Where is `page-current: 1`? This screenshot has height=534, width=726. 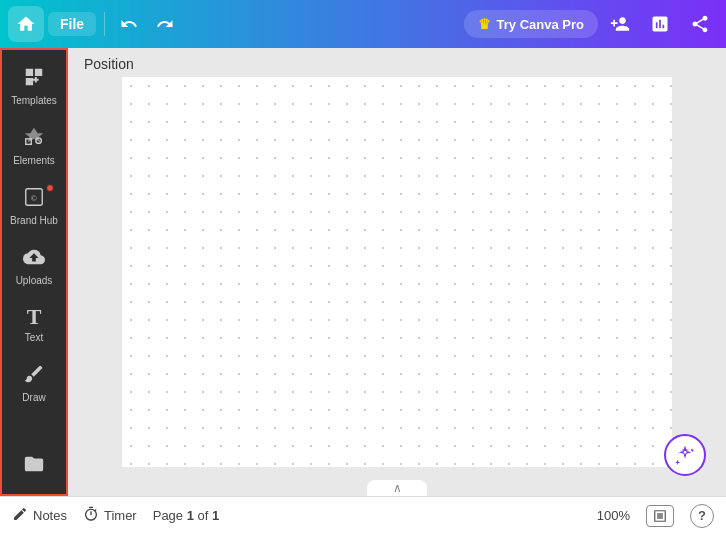 page-current: 1 is located at coordinates (190, 516).